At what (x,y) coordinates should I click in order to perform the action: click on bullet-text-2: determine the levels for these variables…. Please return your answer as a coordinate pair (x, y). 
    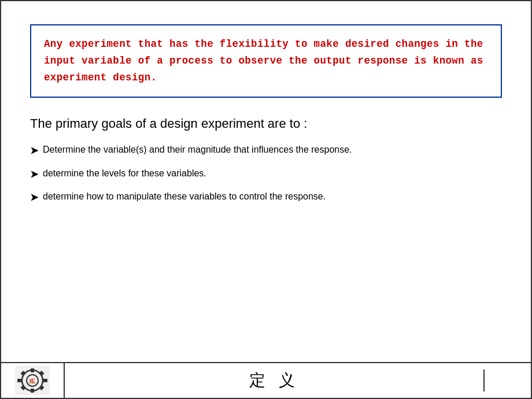
    Looking at the image, I should click on (272, 173).